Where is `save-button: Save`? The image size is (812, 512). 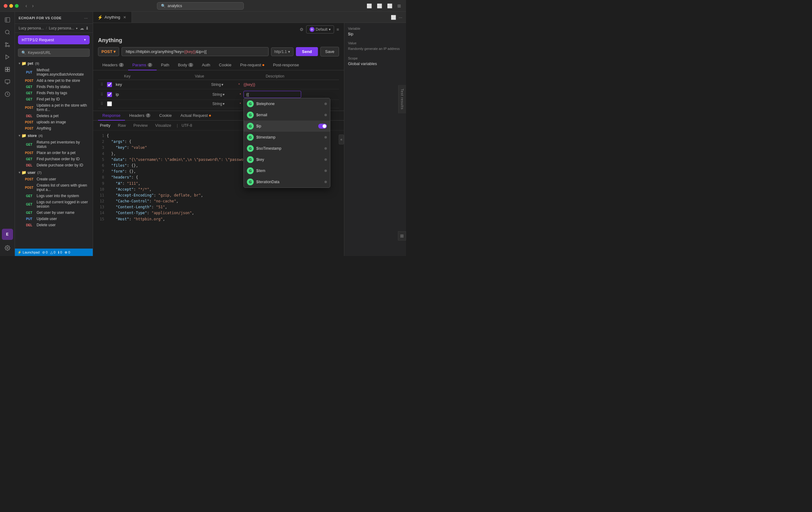
save-button: Save is located at coordinates (330, 52).